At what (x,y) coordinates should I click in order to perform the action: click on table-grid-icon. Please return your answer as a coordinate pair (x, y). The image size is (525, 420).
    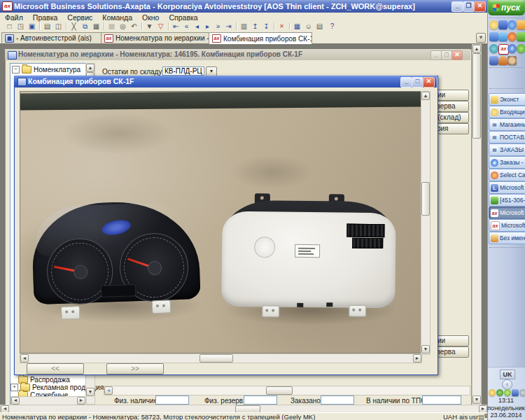
    Looking at the image, I should click on (297, 27).